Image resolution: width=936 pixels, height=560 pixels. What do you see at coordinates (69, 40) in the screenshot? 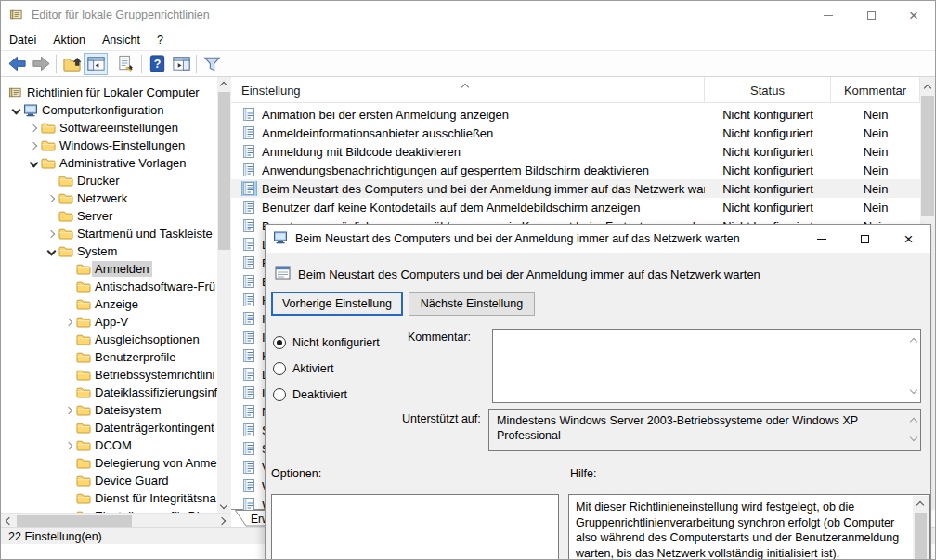
I see `menu-item-aktion: Aktion` at bounding box center [69, 40].